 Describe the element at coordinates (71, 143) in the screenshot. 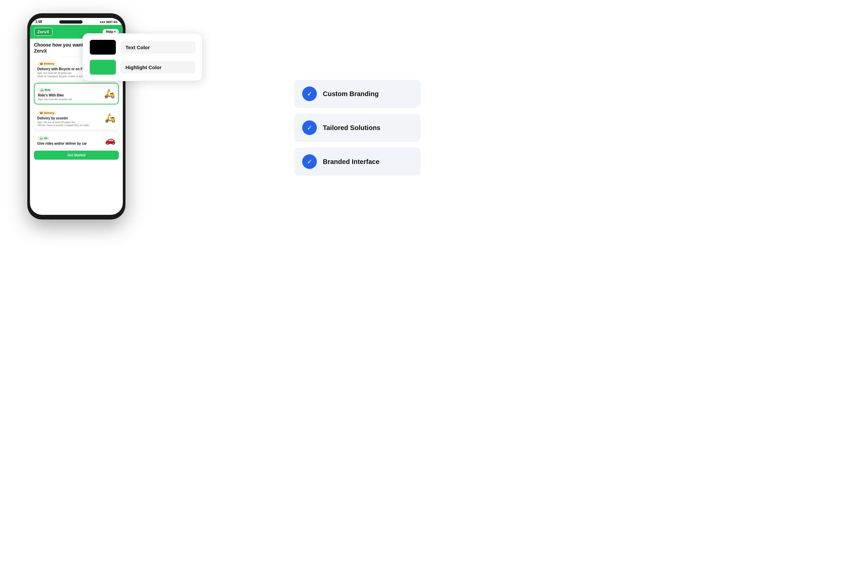

I see `card-title: Give rides and/or deliver by car` at that location.